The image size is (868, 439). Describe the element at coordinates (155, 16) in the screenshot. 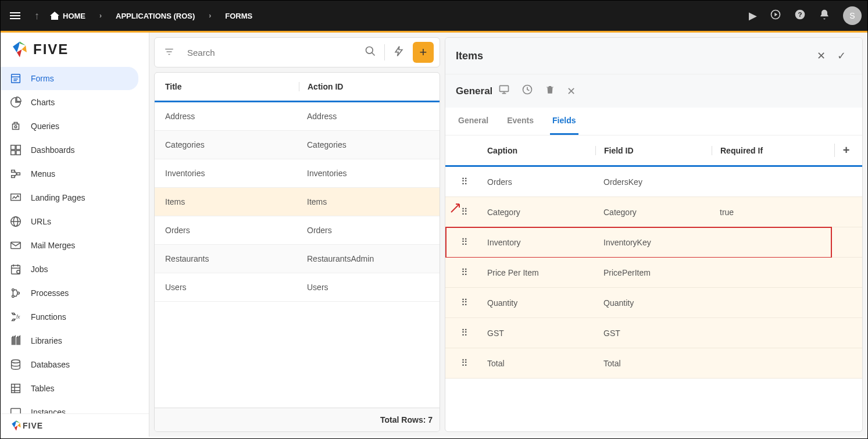

I see `breadcrumb-apps: APPLICATIONS (ROS)` at that location.